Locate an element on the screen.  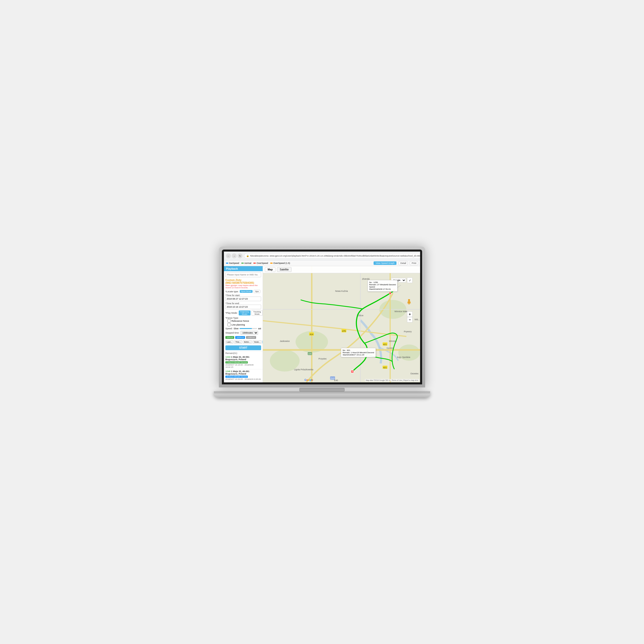
record-title-1244: 1244 1 Maja 32, 46-061 Boguszyce, Poland is located at coordinates (243, 358).